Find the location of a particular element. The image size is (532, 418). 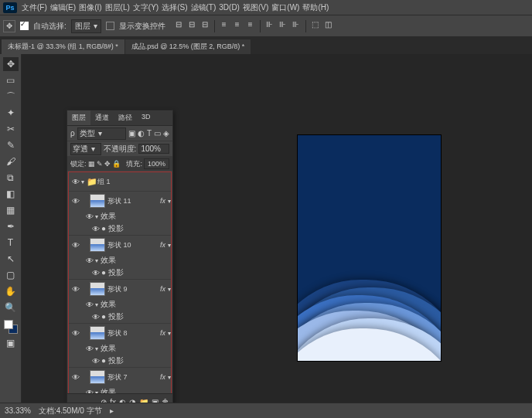

panel-tab-3d: 3D is located at coordinates (146, 117).